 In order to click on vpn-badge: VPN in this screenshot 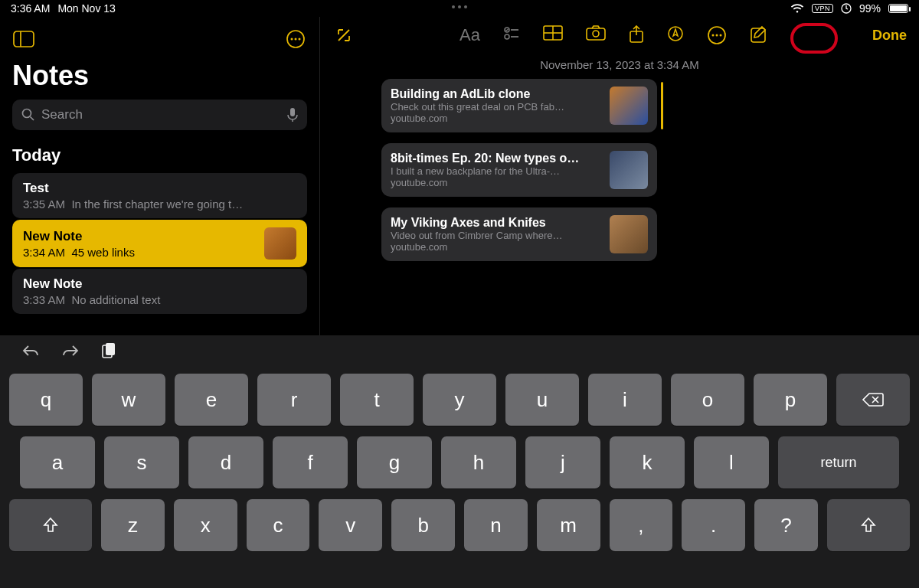, I will do `click(823, 8)`.